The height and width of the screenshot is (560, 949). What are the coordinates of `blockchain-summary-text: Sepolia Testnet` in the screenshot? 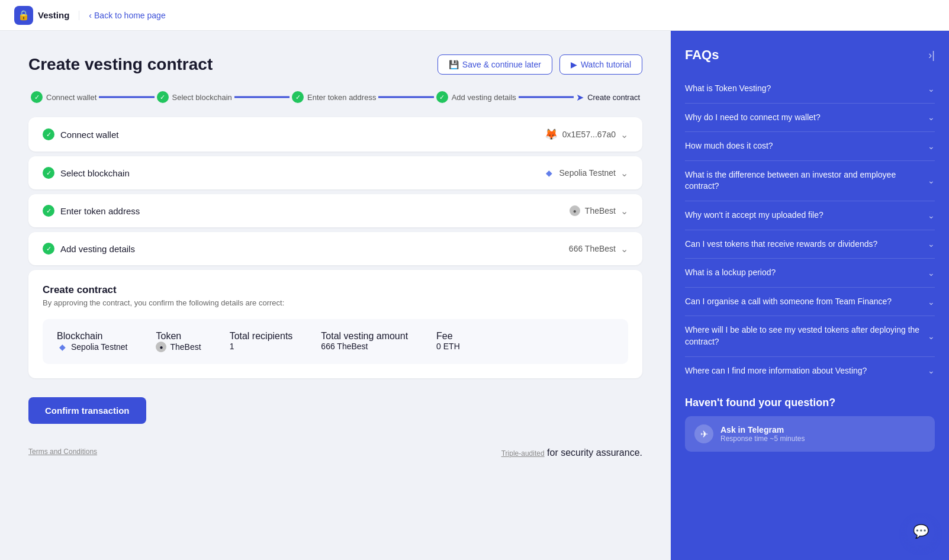 It's located at (99, 347).